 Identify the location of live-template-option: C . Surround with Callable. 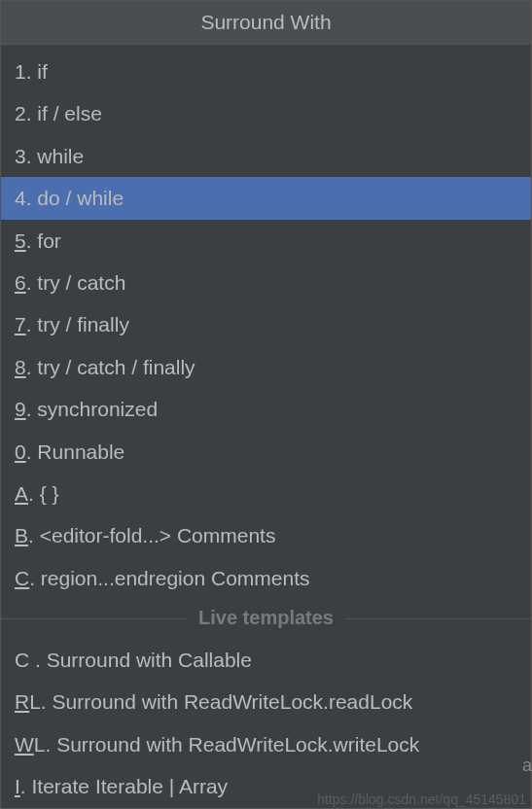
(266, 659).